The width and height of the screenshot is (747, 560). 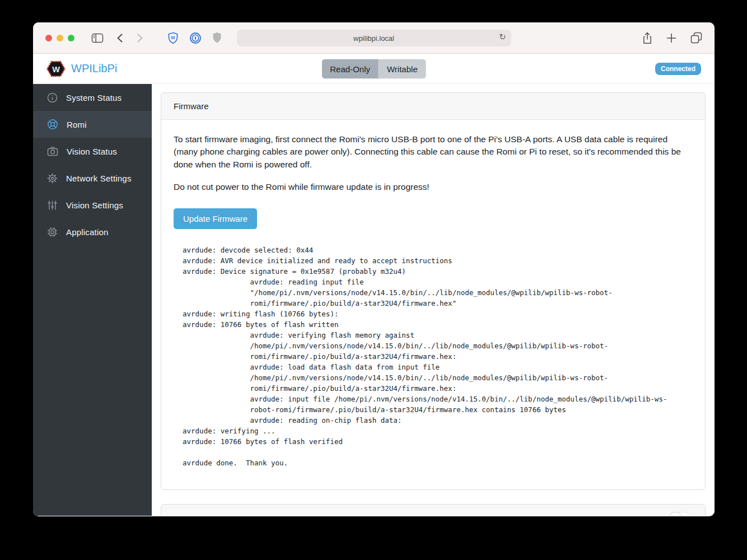 What do you see at coordinates (92, 178) in the screenshot?
I see `sidebar-item-network-settings: Network Settings` at bounding box center [92, 178].